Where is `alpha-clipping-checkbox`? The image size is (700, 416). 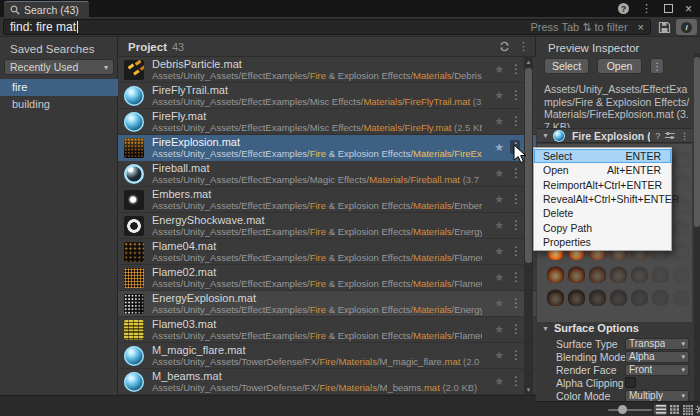 alpha-clipping-checkbox is located at coordinates (630, 382).